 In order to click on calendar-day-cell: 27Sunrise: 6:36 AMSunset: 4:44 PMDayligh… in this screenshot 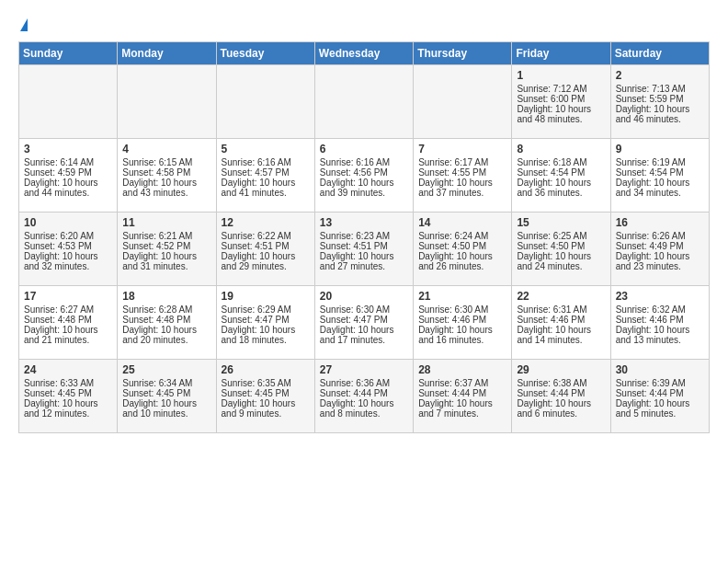, I will do `click(364, 396)`.